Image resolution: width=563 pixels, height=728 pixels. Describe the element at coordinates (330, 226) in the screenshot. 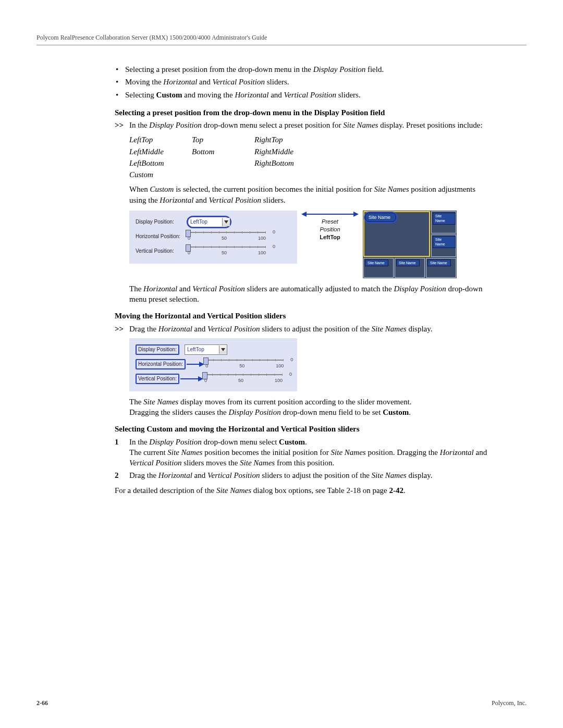

I see `figure-annotation: Preset Position LeftTop` at that location.